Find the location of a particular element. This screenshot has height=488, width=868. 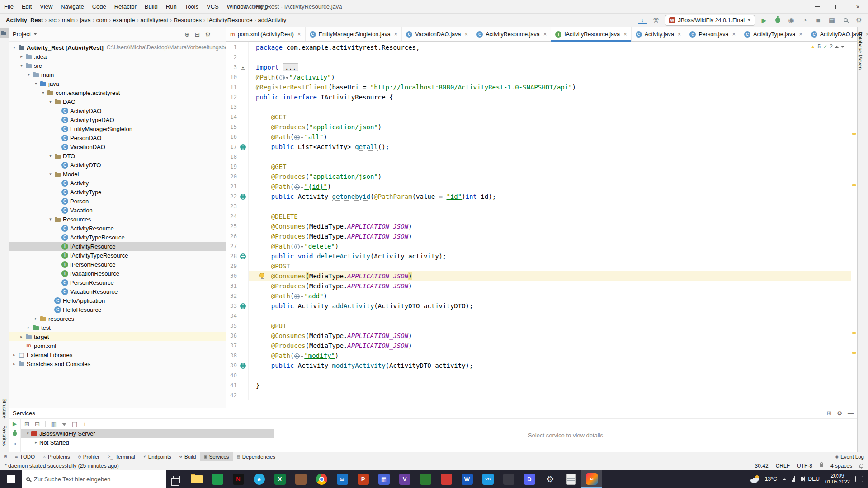

tree-row: IIPersonResource is located at coordinates (118, 264).